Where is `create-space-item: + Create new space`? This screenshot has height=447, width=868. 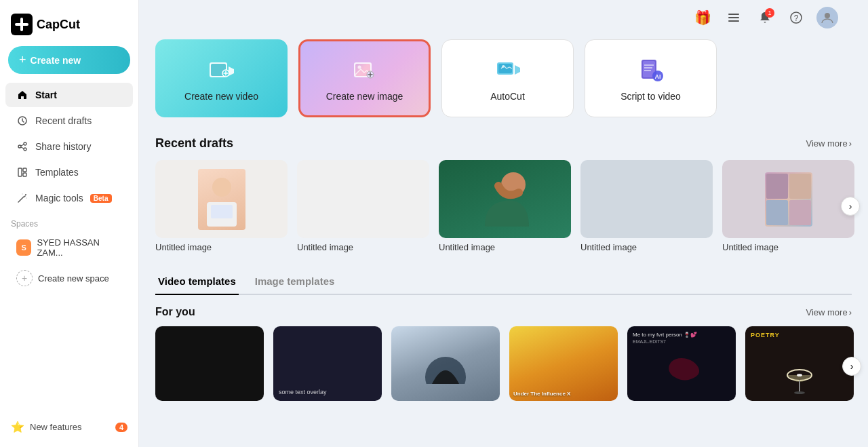
create-space-item: + Create new space is located at coordinates (69, 278).